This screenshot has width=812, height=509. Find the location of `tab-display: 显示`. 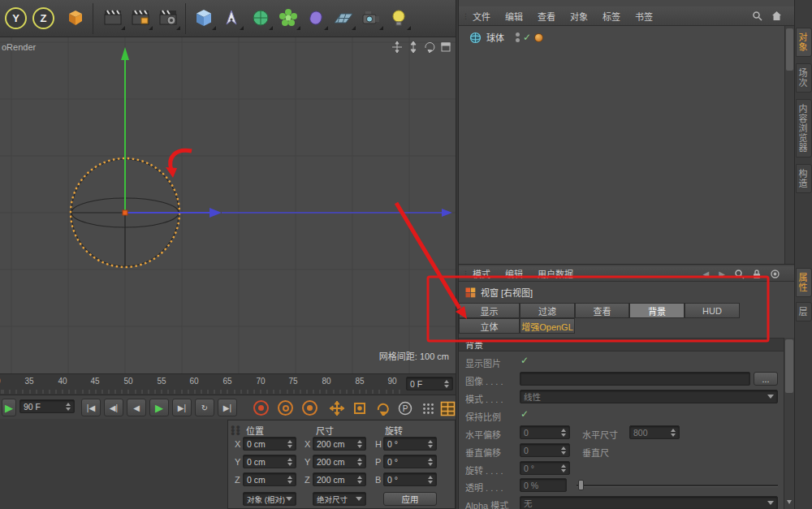

tab-display: 显示 is located at coordinates (489, 310).